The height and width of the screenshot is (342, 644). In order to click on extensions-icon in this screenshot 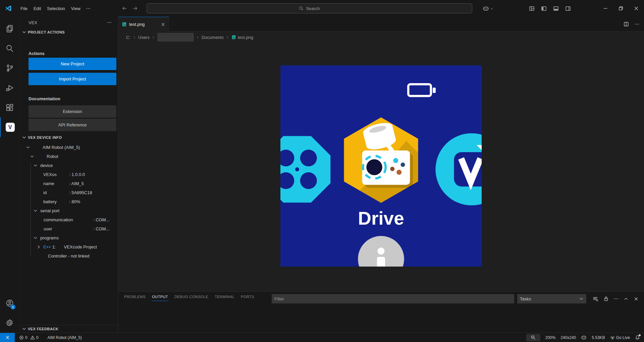, I will do `click(10, 108)`.